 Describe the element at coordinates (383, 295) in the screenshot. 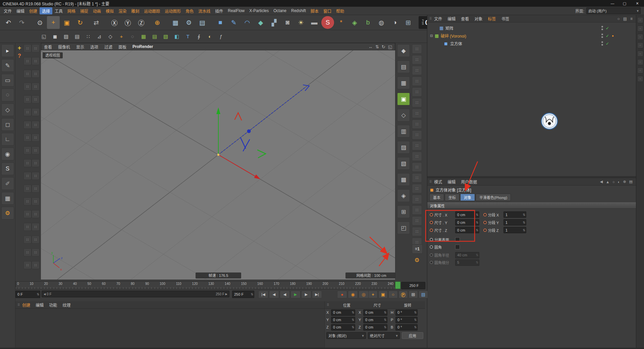

I see `key-scale-icon: ▣` at that location.